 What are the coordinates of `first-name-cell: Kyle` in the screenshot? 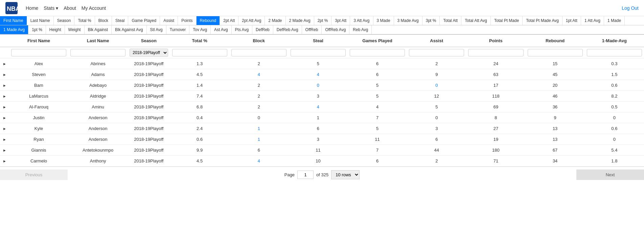 It's located at (39, 129).